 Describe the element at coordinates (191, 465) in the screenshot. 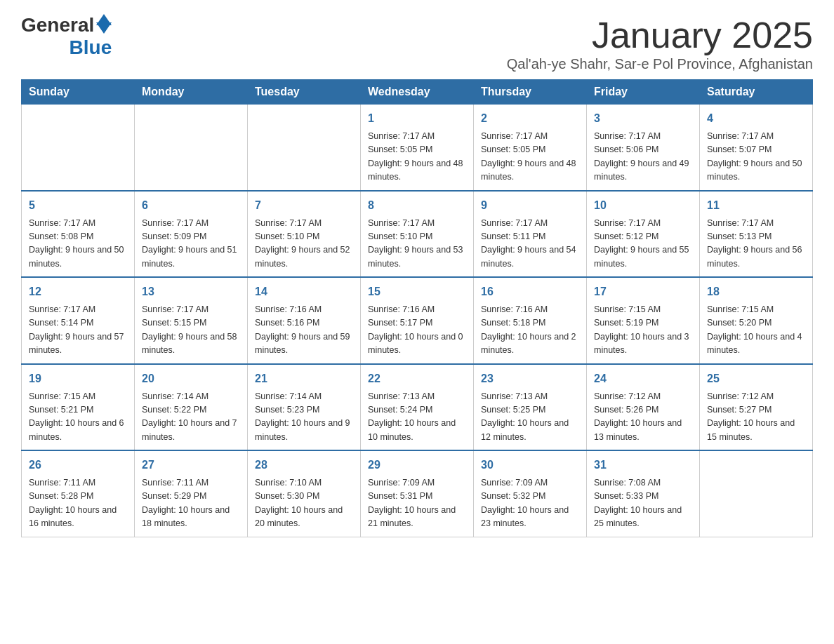

I see `day-number: 27` at that location.